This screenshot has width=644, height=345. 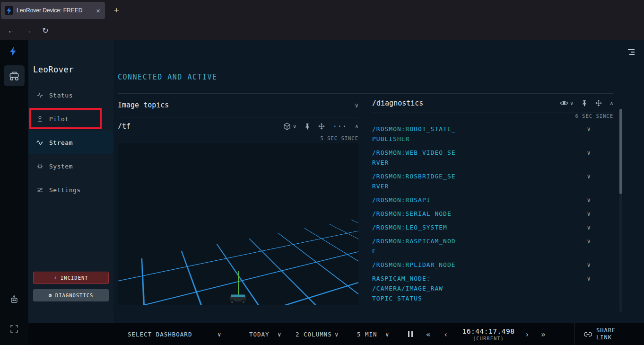 I want to click on gear-icon: ⚙, so click(x=51, y=295).